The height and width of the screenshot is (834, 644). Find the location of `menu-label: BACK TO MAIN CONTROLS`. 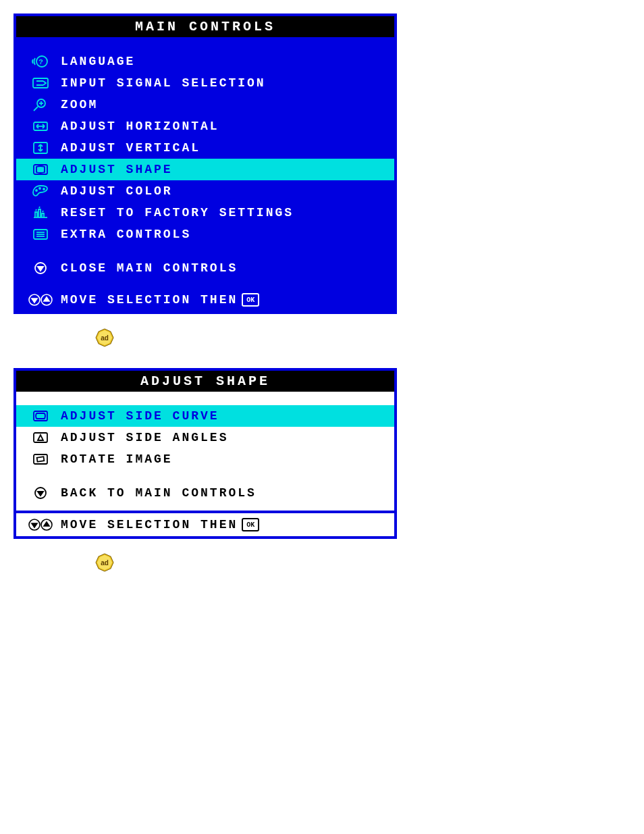

menu-label: BACK TO MAIN CONTROLS is located at coordinates (156, 493).